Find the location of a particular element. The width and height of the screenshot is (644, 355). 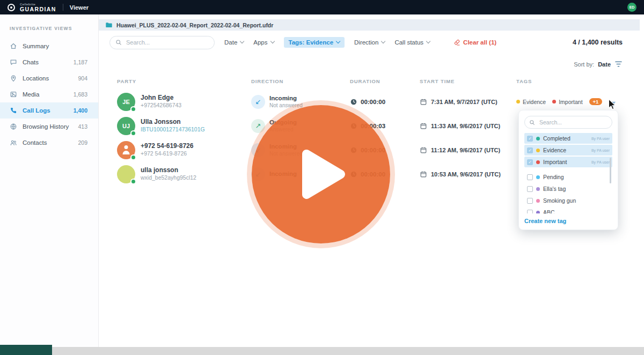

home-icon is located at coordinates (13, 46).